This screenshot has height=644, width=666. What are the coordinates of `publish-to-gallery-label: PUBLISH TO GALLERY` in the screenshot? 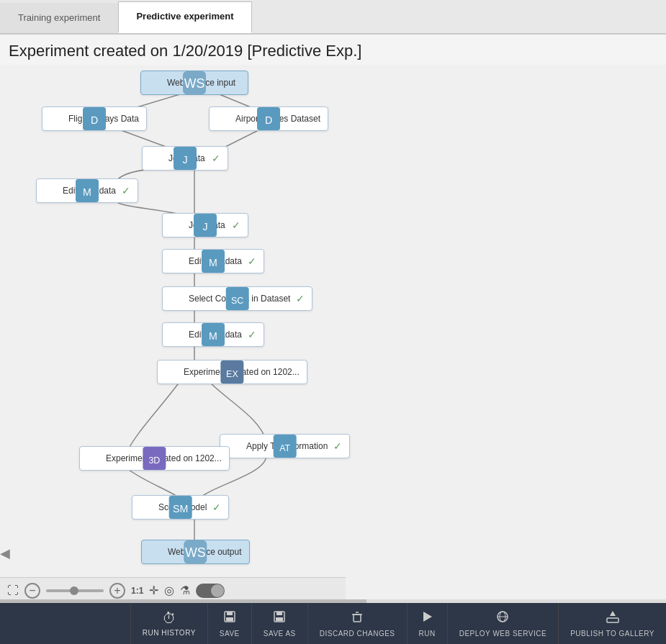 It's located at (612, 633).